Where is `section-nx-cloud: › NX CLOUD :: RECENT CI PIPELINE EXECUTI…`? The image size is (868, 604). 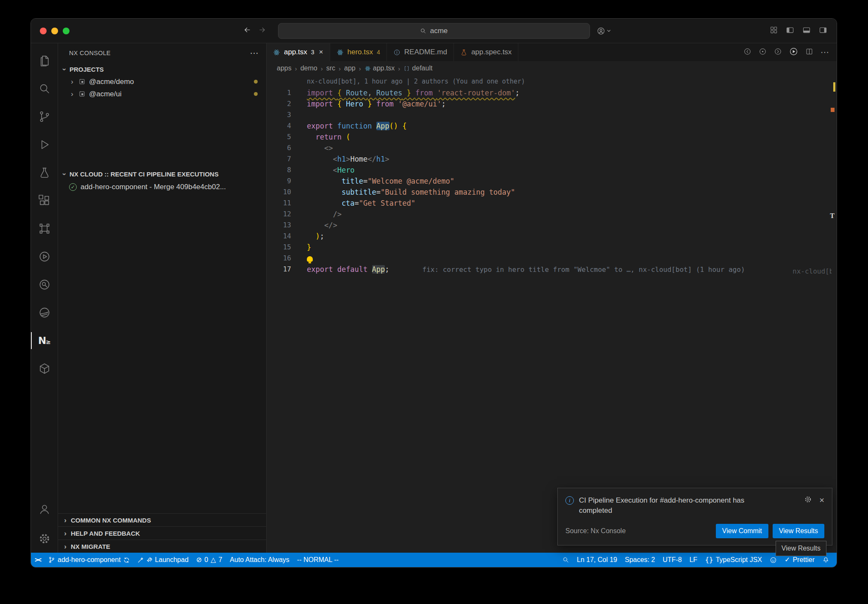
section-nx-cloud: › NX CLOUD :: RECENT CI PIPELINE EXECUTI… is located at coordinates (162, 174).